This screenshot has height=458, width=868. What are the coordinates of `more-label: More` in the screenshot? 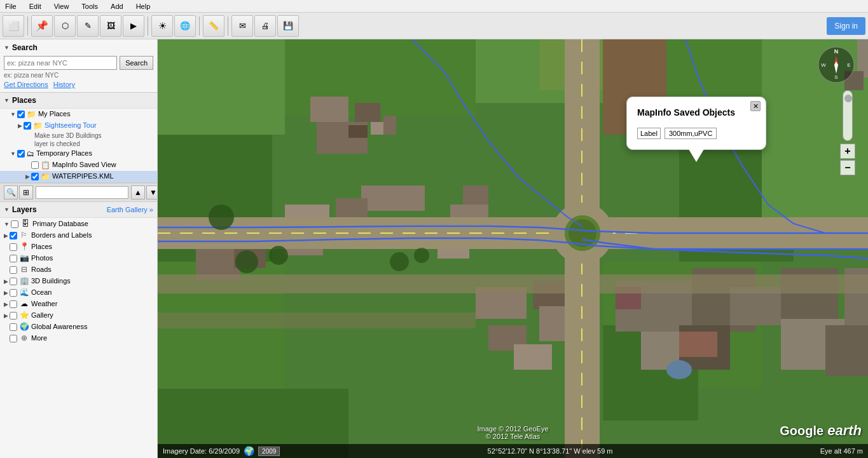 It's located at (39, 338).